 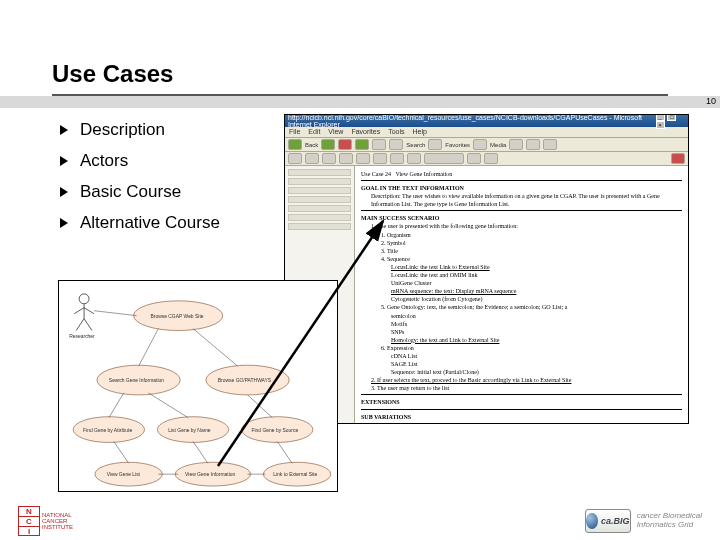 I want to click on bullet-text: Description, so click(x=122, y=130).